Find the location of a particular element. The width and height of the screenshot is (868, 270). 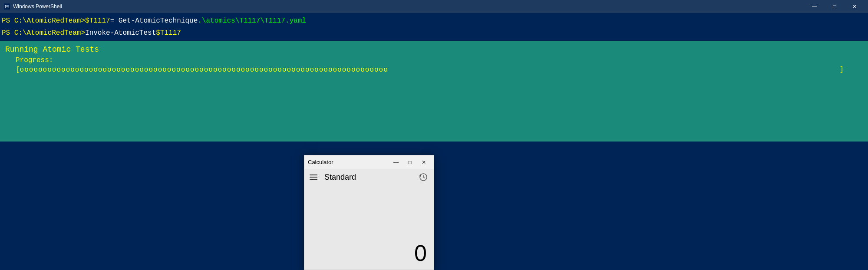

calculator-window: Calculator — □ ✕ Standard is located at coordinates (369, 213).